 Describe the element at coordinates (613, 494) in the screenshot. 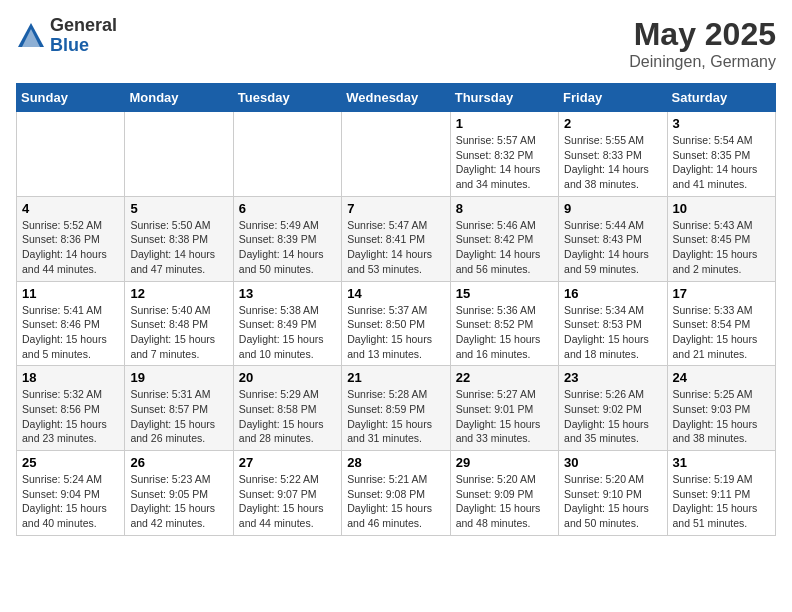

I see `calendar-cell: 30Sunrise: 5:20 AM Sunset: 9:10 PM Dayli…` at that location.